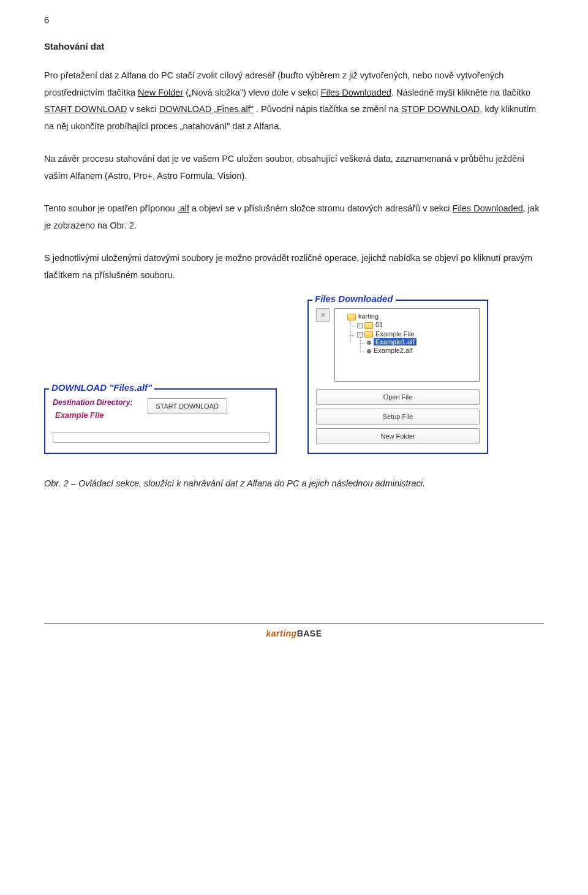 The height and width of the screenshot is (895, 588). I want to click on start-download-button: START DOWNLOAD, so click(187, 406).